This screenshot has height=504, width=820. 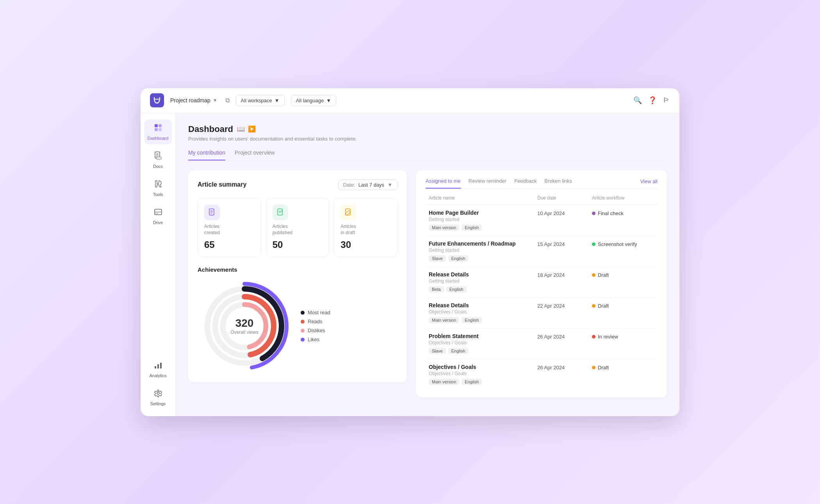 What do you see at coordinates (608, 337) in the screenshot?
I see `workflow-label-5: In review` at bounding box center [608, 337].